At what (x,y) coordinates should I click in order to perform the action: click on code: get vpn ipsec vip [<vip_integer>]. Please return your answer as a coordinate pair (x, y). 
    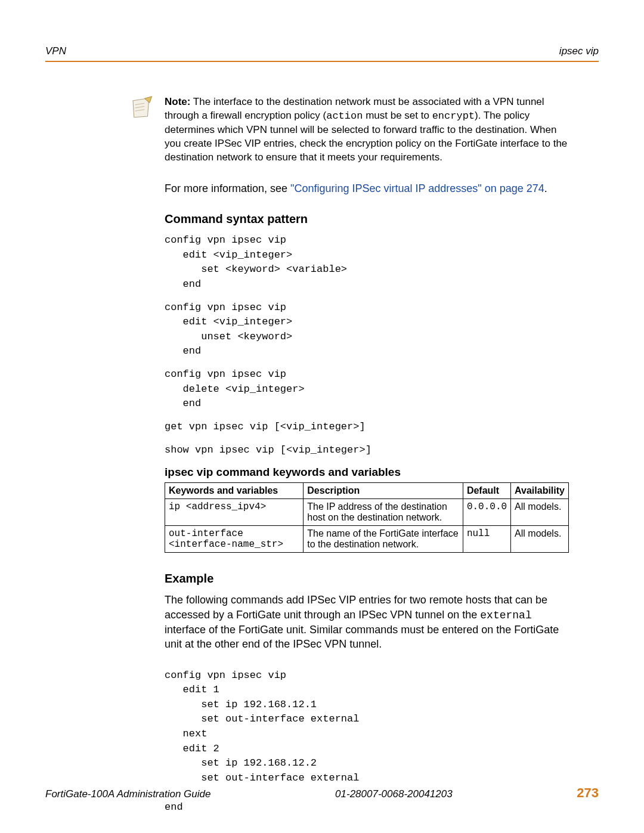
    Looking at the image, I should click on (367, 427).